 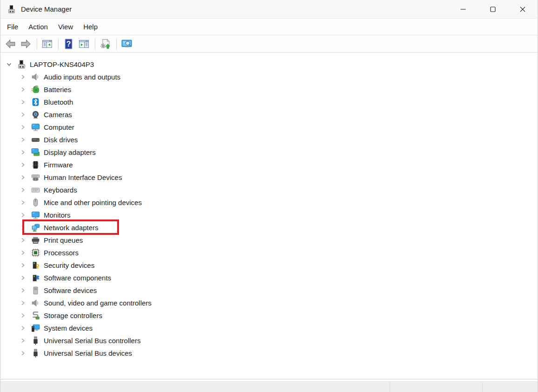 I want to click on tree-item-label: LAPTOP-KNS404P3, so click(x=62, y=64).